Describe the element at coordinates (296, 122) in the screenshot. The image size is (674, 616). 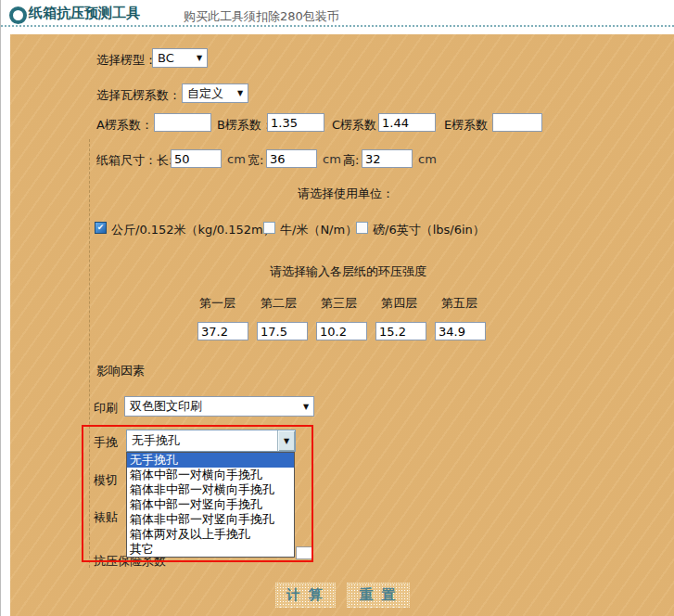
I see `coeff-b-input` at that location.